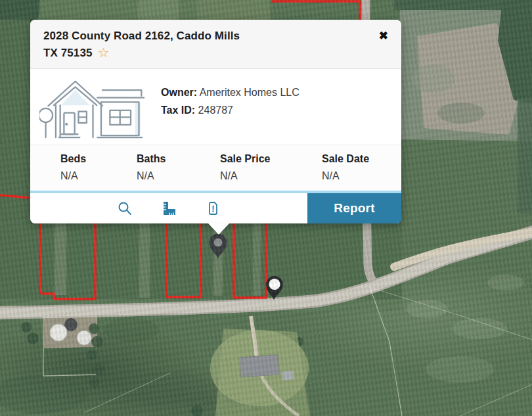 The image size is (532, 416). I want to click on popup-body: Owner: Ameritex Homes LLC Tax ID: 248787, so click(215, 106).